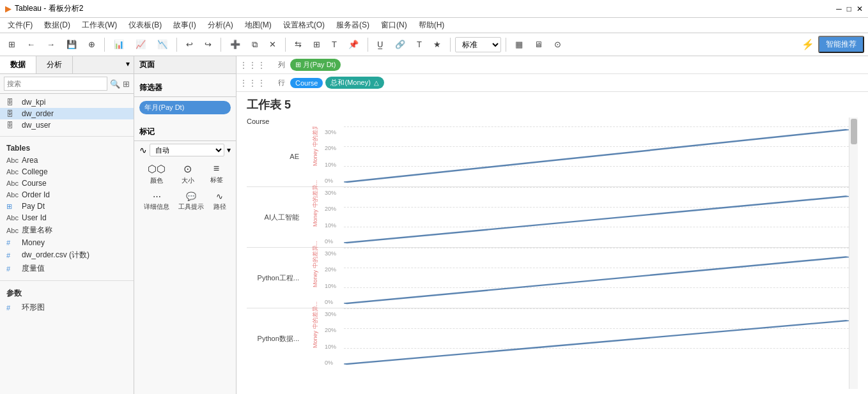 The width and height of the screenshot is (868, 394). Describe the element at coordinates (400, 45) in the screenshot. I see `toolbar-link-btn: 🔗` at that location.